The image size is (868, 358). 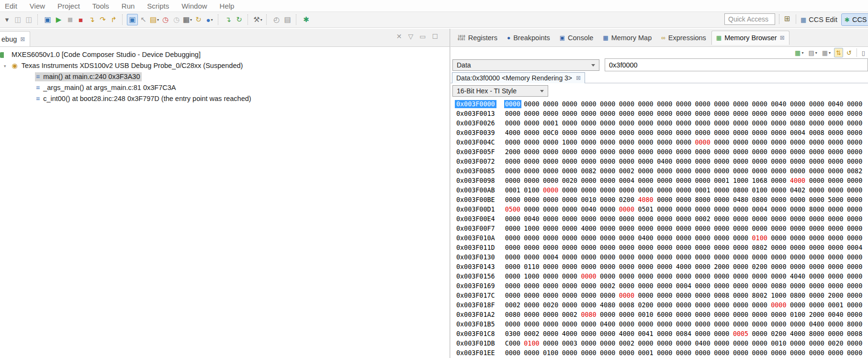 I want to click on memory-address: 0x003F0026, so click(x=476, y=123).